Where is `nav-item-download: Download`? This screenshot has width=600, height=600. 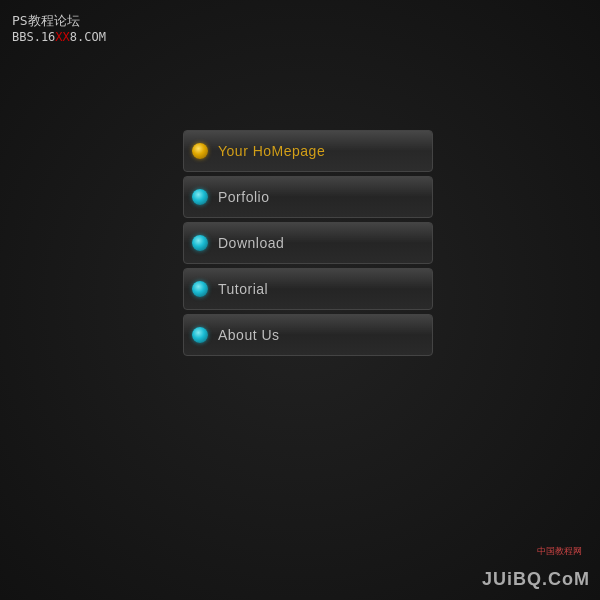
nav-item-download: Download is located at coordinates (308, 243).